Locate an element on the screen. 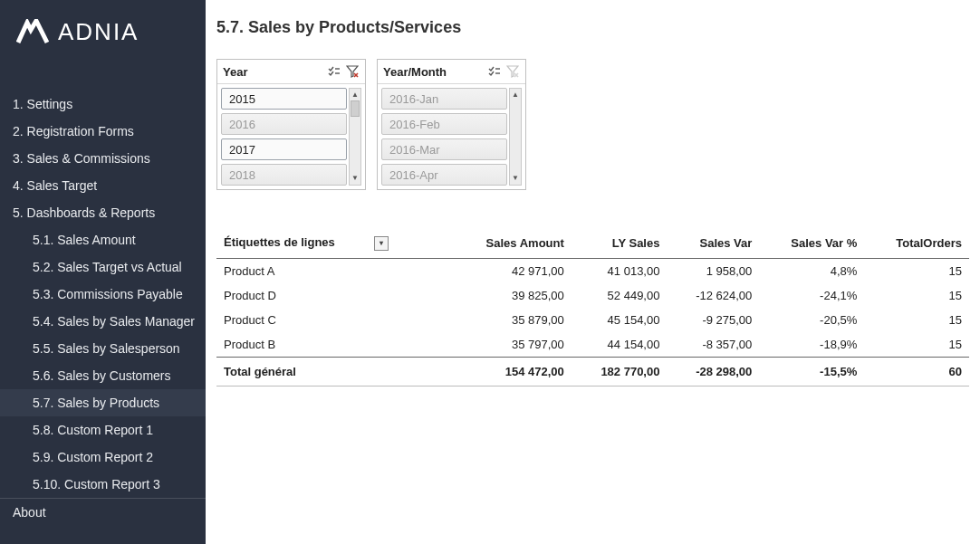  sidebar-item-registration-forms: 2. Registration Forms is located at coordinates (103, 131).